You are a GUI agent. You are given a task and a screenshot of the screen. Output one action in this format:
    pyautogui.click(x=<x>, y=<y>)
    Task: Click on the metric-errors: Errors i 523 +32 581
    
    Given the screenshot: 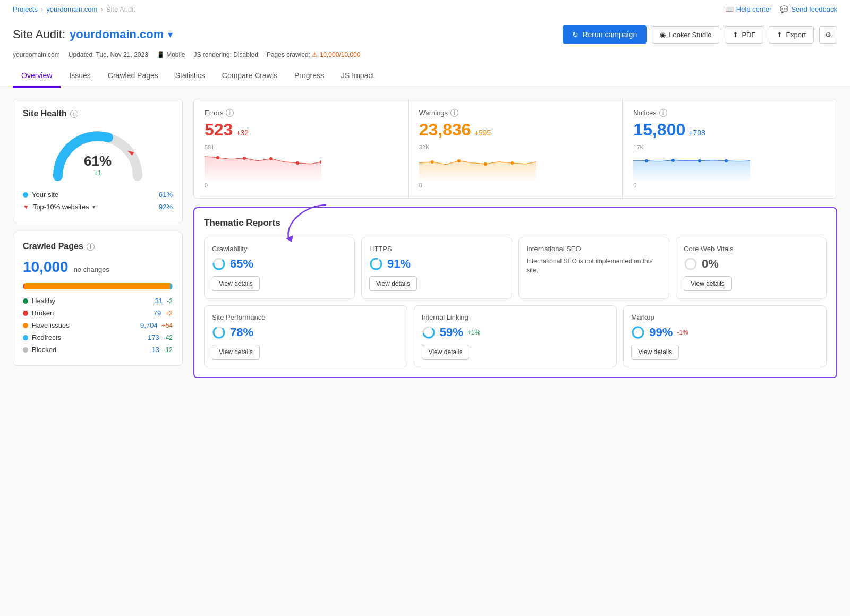 What is the action you would take?
    pyautogui.click(x=301, y=149)
    